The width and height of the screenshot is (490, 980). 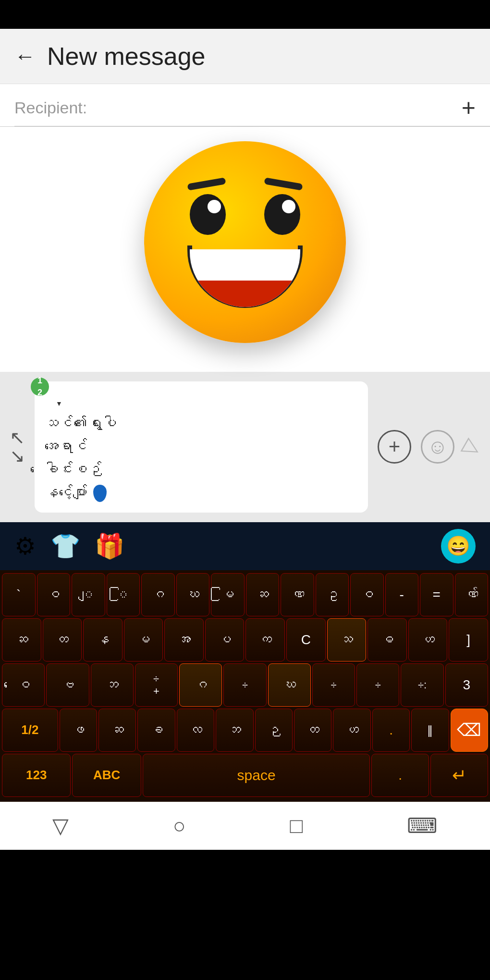 I want to click on key-r3-7: ဃ, so click(x=289, y=685).